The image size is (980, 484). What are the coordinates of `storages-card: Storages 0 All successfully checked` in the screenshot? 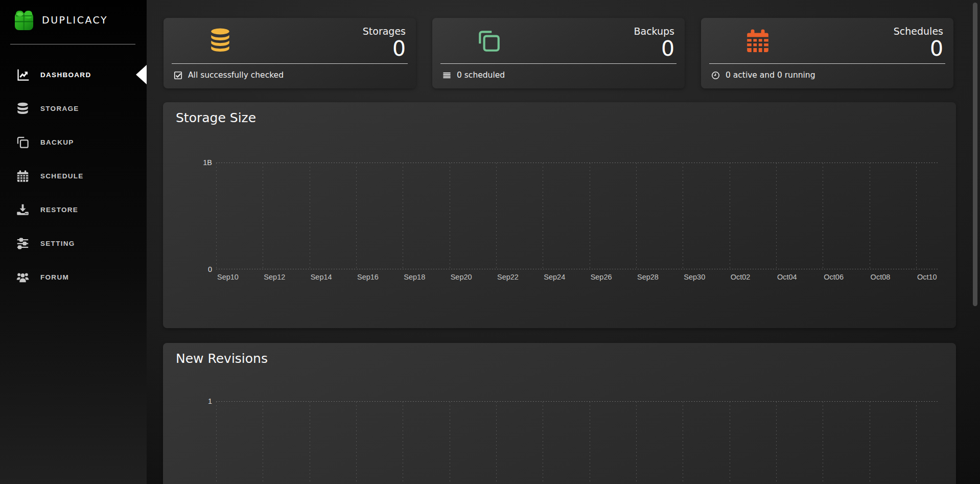 It's located at (290, 53).